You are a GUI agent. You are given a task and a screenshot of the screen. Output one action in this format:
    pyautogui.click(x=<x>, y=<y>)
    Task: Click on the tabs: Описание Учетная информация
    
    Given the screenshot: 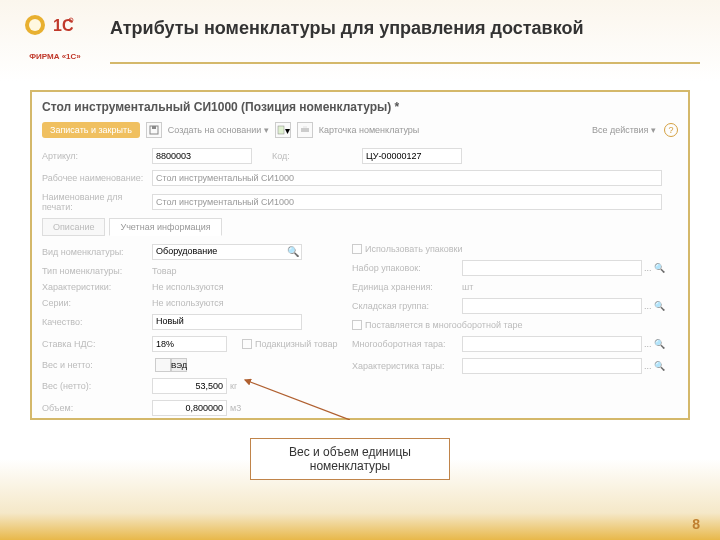 What is the action you would take?
    pyautogui.click(x=360, y=227)
    